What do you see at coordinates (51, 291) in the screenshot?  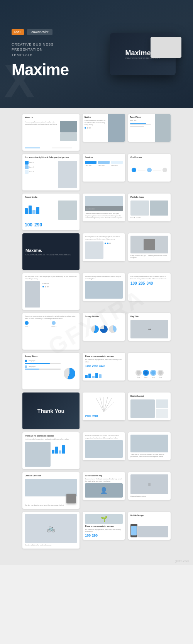 I see `slide-12: You only have to do a few things right i…` at bounding box center [51, 291].